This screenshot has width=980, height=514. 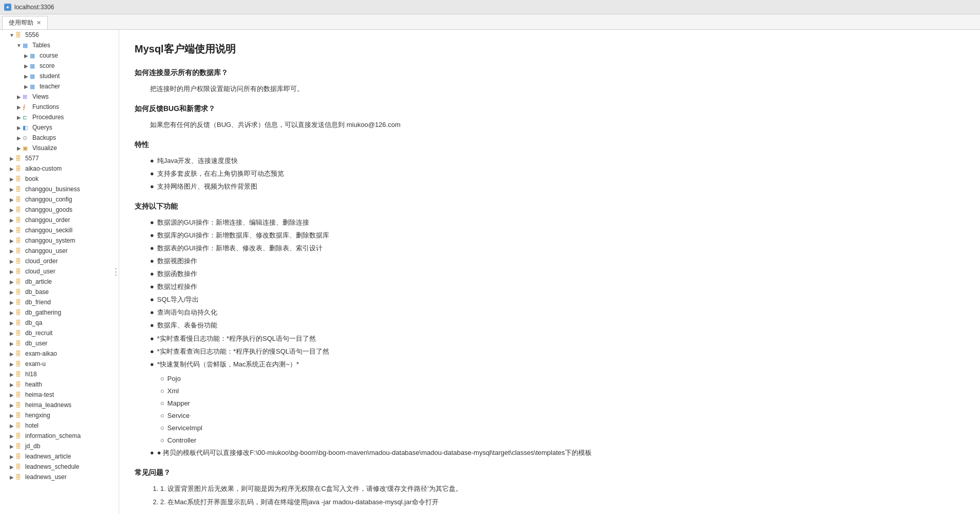 I want to click on sidebar-item-exam-aikao: ▶ 🗄 exam-aikao, so click(x=60, y=354).